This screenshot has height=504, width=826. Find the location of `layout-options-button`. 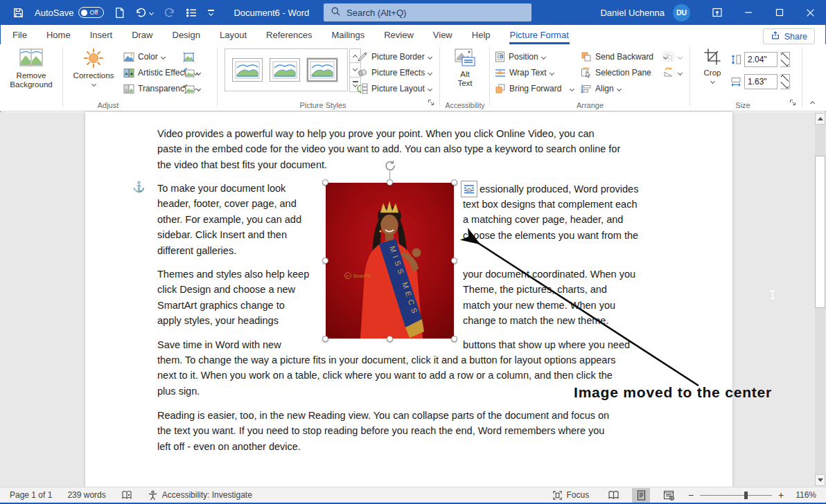

layout-options-button is located at coordinates (469, 189).